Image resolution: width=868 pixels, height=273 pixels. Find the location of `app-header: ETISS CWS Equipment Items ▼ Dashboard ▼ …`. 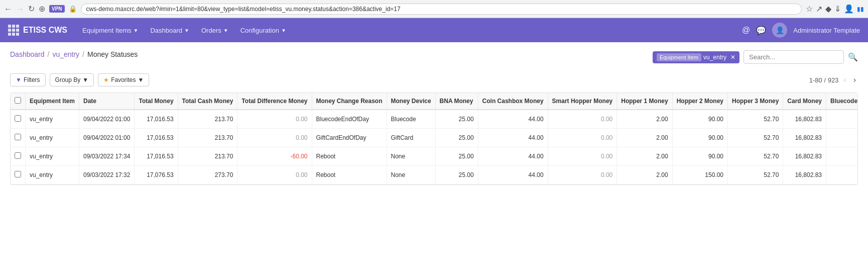

app-header: ETISS CWS Equipment Items ▼ Dashboard ▼ … is located at coordinates (434, 30).